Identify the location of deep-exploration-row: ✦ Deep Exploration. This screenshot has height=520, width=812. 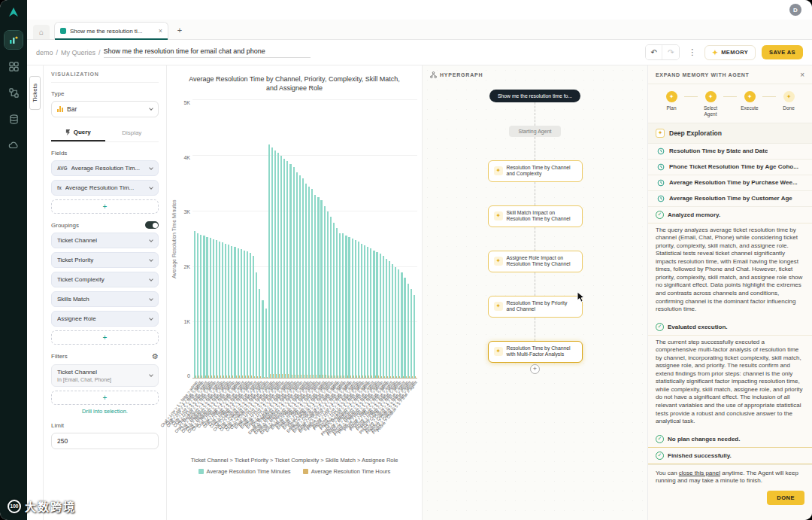
(730, 134).